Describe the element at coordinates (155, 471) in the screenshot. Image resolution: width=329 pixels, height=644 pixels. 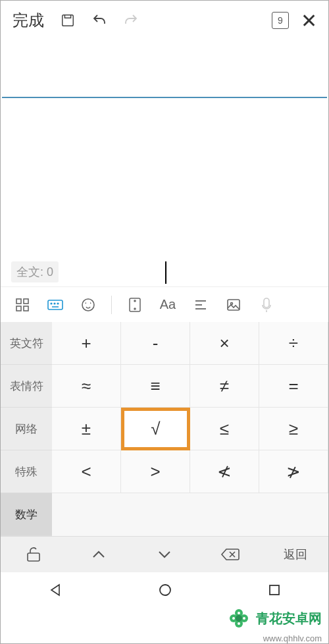
I see `symbol-key: >` at that location.